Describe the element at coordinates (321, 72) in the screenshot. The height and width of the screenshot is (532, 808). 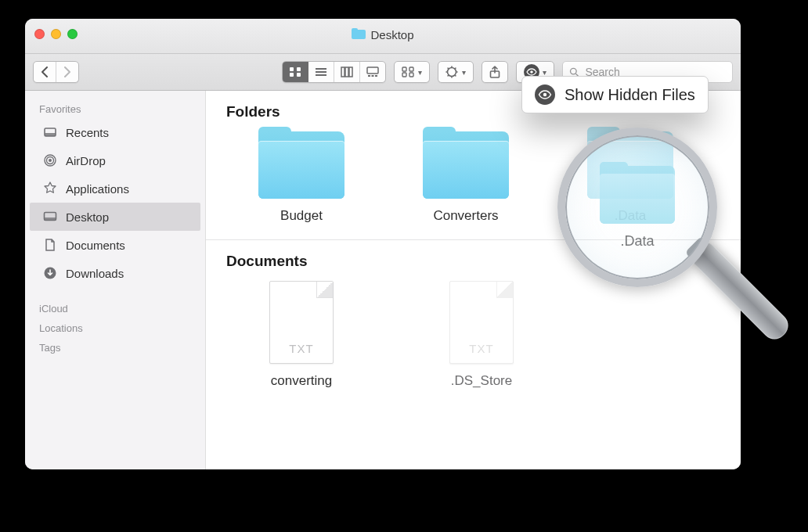
I see `list-view-button` at that location.